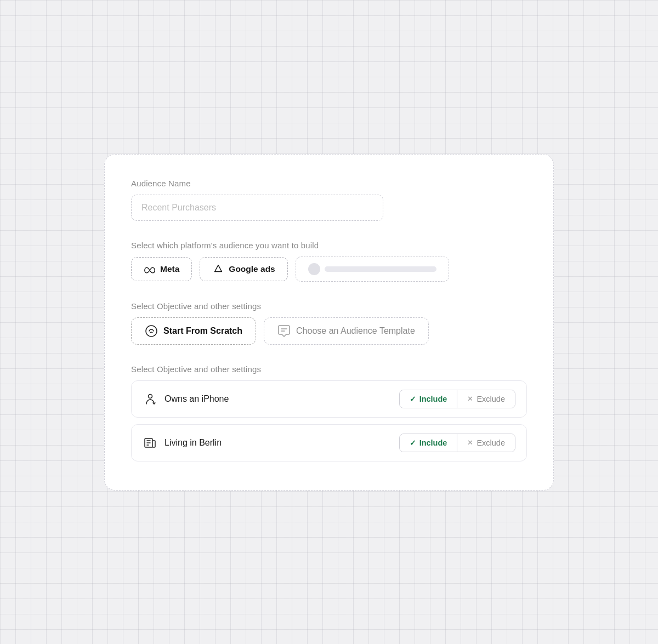 The height and width of the screenshot is (644, 658). What do you see at coordinates (329, 331) in the screenshot?
I see `objective-row: Start From Scratch Choose an Audience Te…` at bounding box center [329, 331].